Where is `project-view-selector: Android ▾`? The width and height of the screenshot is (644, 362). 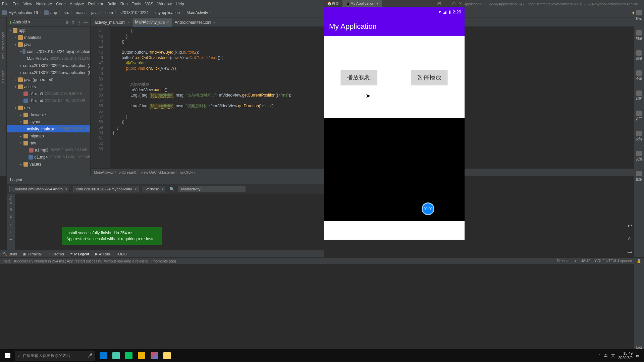
project-view-selector: Android ▾ is located at coordinates (38, 22).